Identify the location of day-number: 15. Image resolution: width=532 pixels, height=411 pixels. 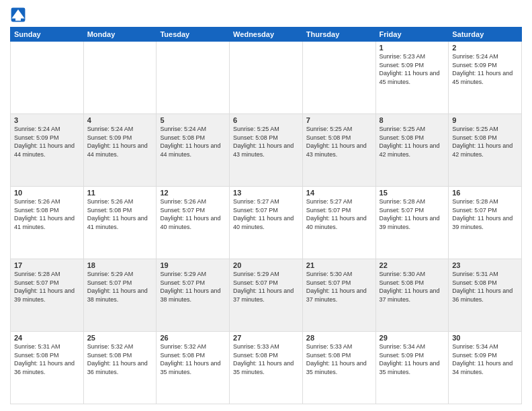
(412, 193).